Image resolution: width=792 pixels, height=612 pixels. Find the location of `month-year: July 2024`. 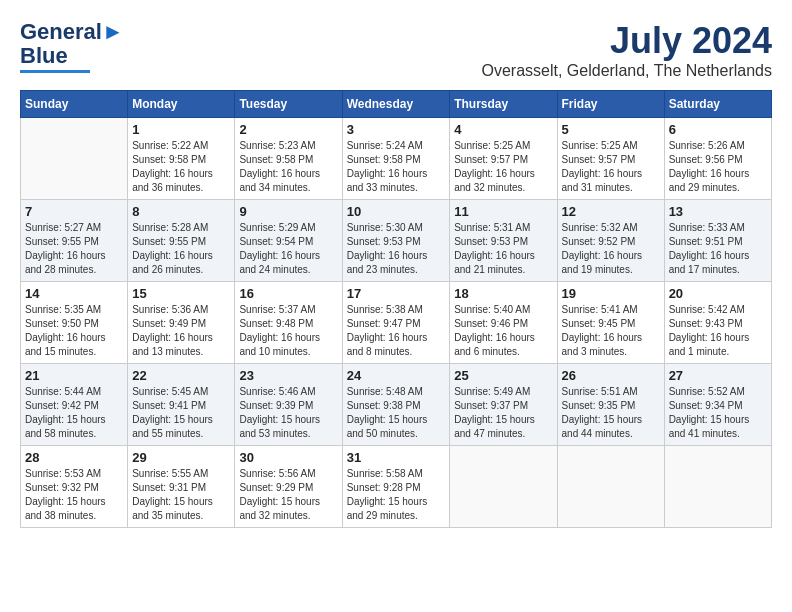

month-year: July 2024 is located at coordinates (626, 41).